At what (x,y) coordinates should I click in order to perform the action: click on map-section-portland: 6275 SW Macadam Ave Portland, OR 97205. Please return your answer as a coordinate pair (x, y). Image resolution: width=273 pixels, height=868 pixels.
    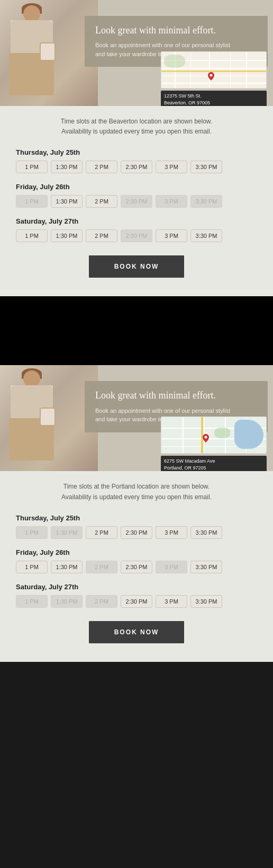
    Looking at the image, I should click on (214, 442).